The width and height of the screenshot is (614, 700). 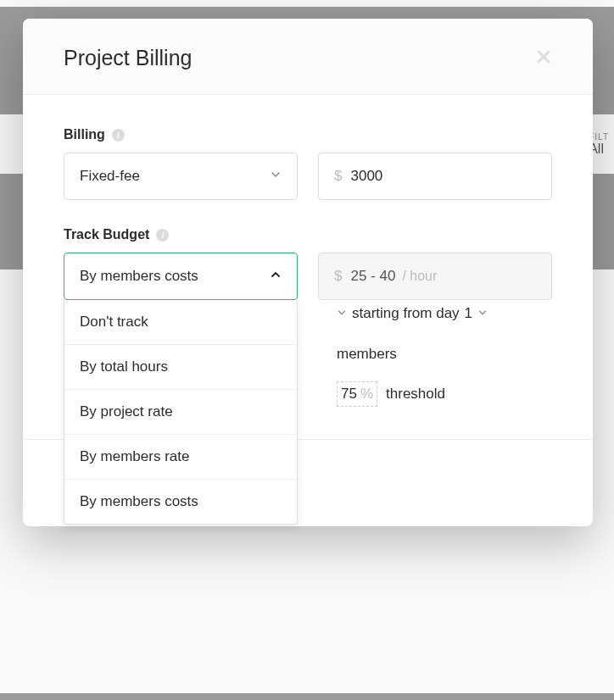 I want to click on modal-title: Project Billing, so click(x=127, y=58).